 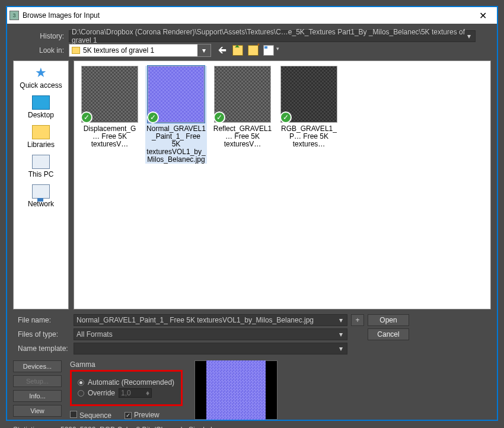 I want to click on filename-label: File name:, so click(x=46, y=320).